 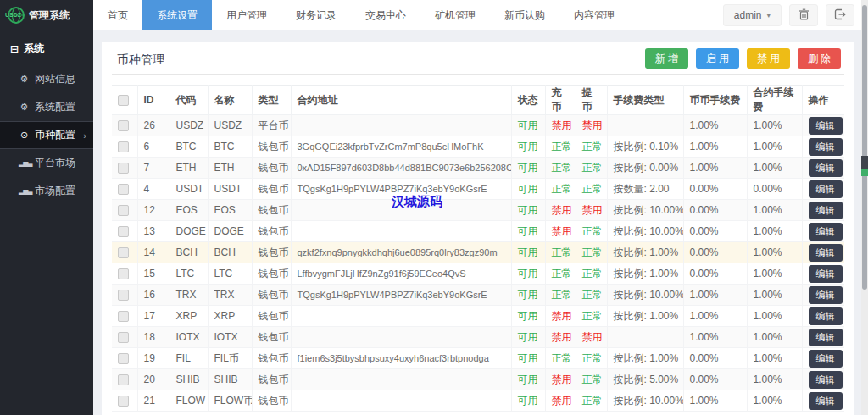 What do you see at coordinates (645, 337) in the screenshot?
I see `cell-fee-type` at bounding box center [645, 337].